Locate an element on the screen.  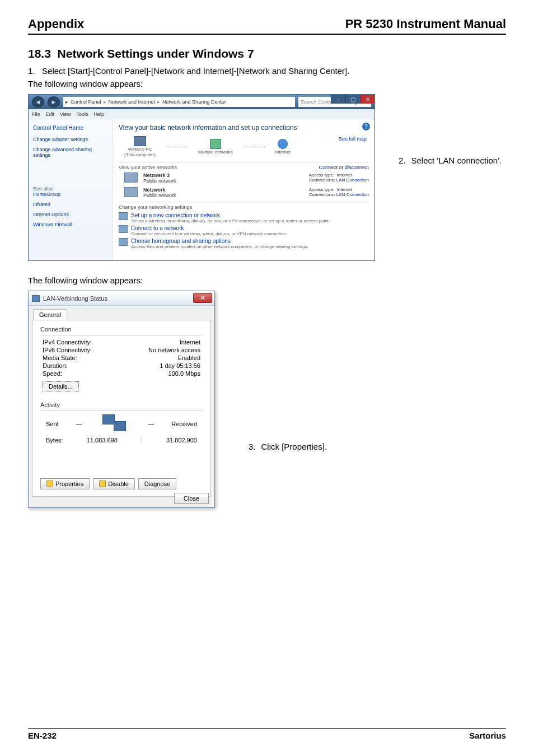
networks-icon is located at coordinates (216, 144).